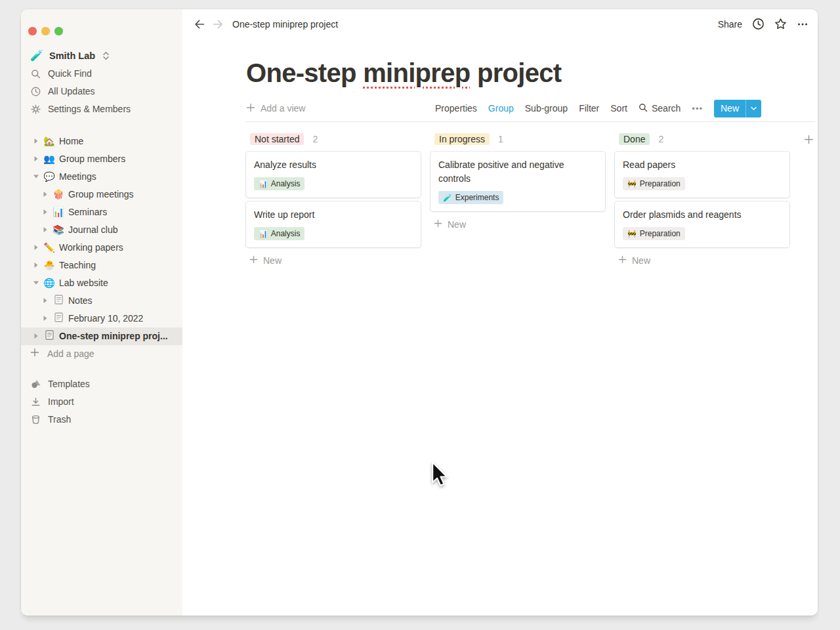  Describe the element at coordinates (333, 224) in the screenshot. I see `board-card: Write up report 📊 Analysis` at that location.